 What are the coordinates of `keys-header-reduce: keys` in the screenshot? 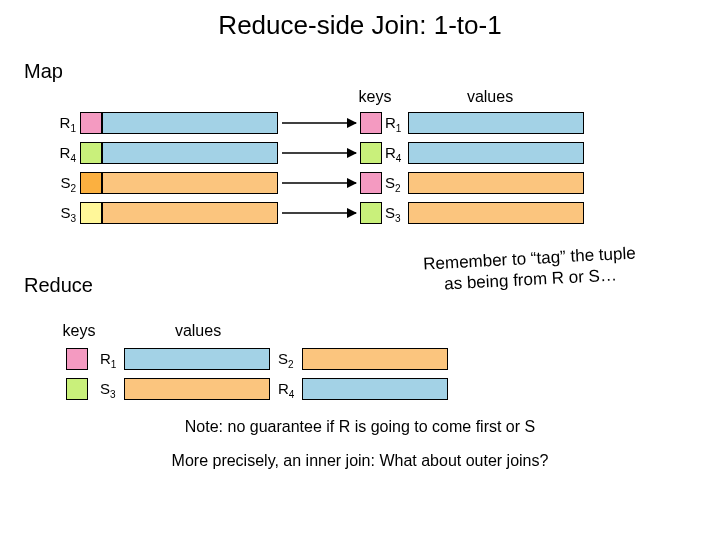 It's located at (79, 331).